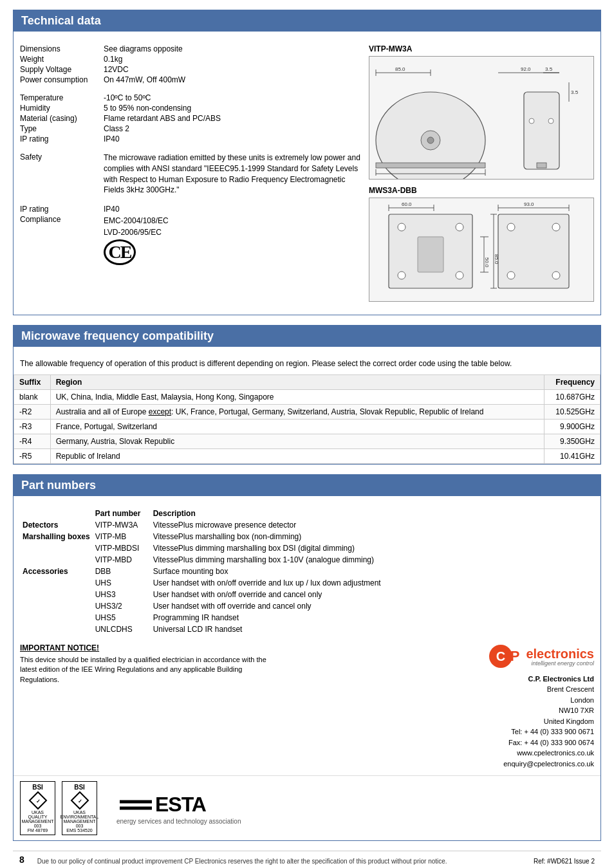  What do you see at coordinates (233, 69) in the screenshot?
I see `spec-value-voltage: 12VDC` at bounding box center [233, 69].